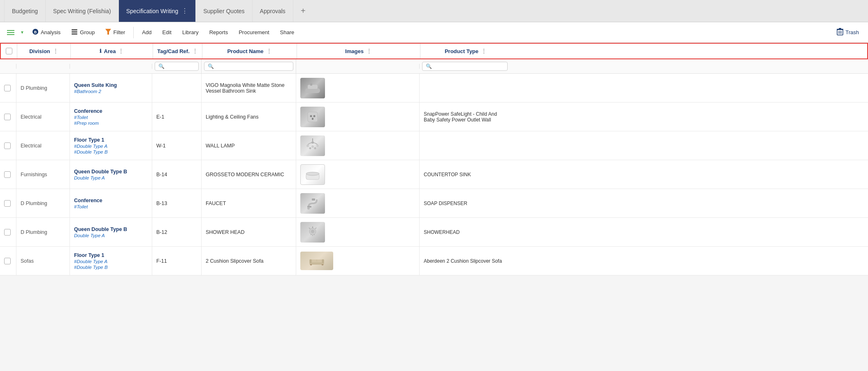  What do you see at coordinates (848, 32) in the screenshot?
I see `trash-button: Trash` at bounding box center [848, 32].